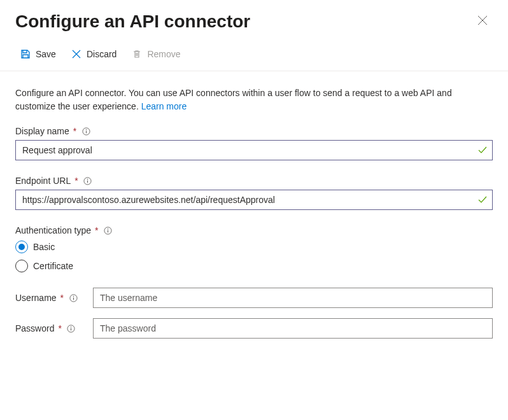 This screenshot has height=420, width=508. What do you see at coordinates (483, 22) in the screenshot?
I see `close-button` at bounding box center [483, 22].